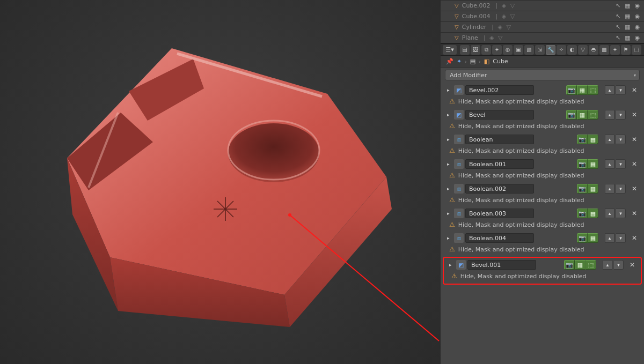 The width and height of the screenshot is (644, 364). I want to click on modifier-name-field: Bevel, so click(500, 115).